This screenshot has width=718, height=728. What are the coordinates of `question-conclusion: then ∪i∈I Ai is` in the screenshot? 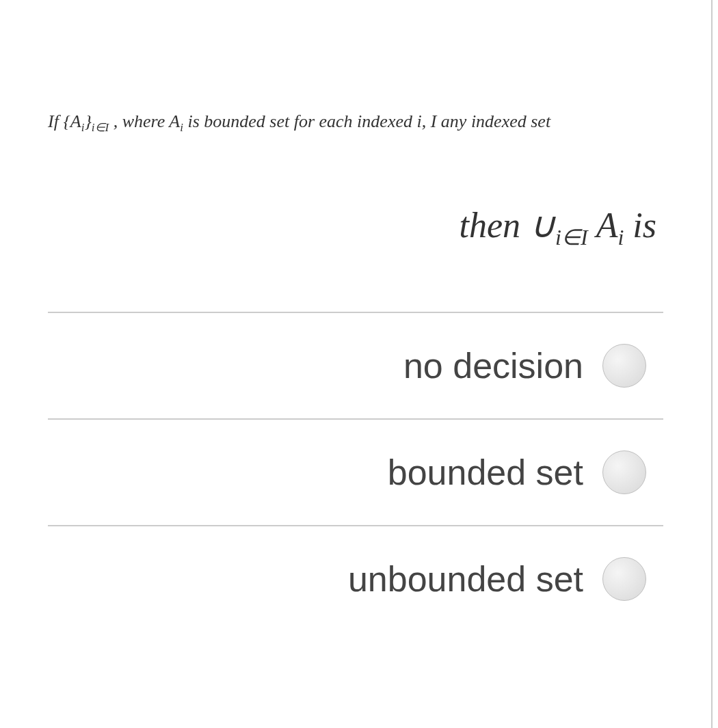 It's located at (356, 227).